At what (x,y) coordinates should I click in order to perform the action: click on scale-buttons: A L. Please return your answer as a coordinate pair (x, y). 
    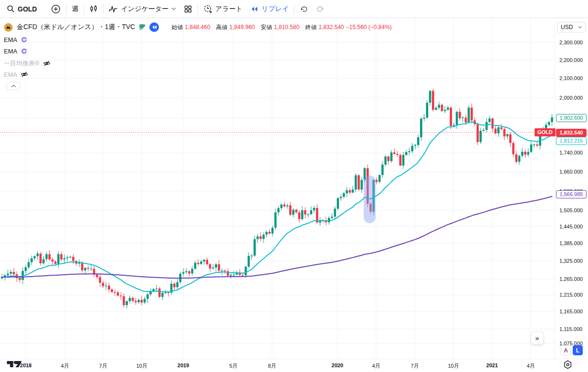
    Looking at the image, I should click on (572, 350).